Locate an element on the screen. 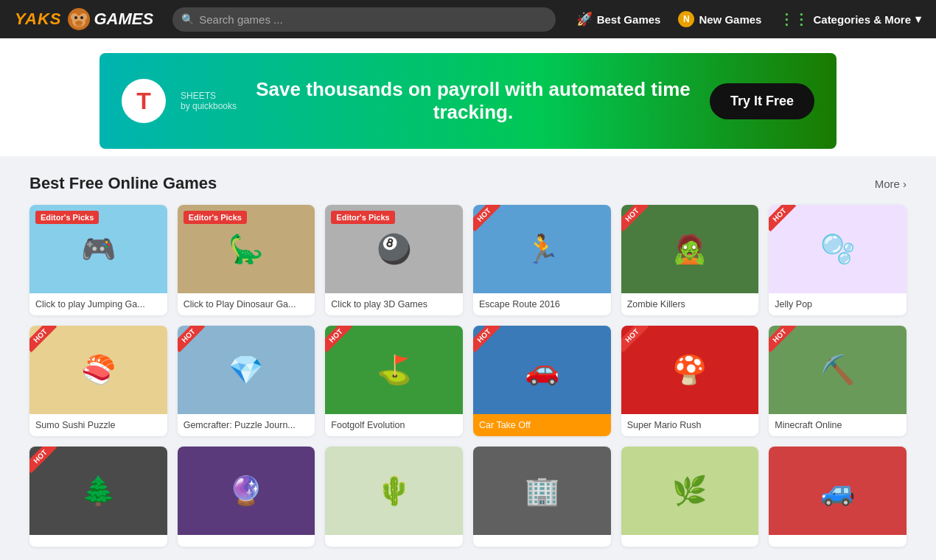 The height and width of the screenshot is (560, 936). game-card: 🏃Escape Route 2016 is located at coordinates (542, 260).